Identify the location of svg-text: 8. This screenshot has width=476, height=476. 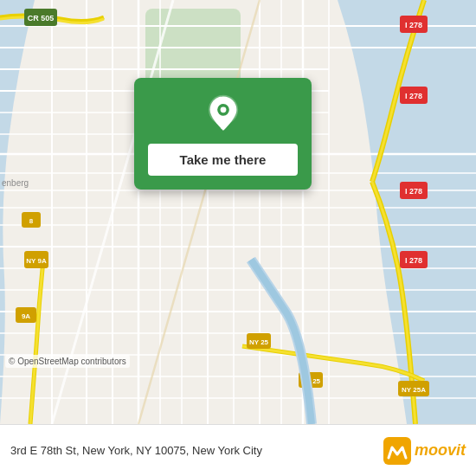
(31, 222).